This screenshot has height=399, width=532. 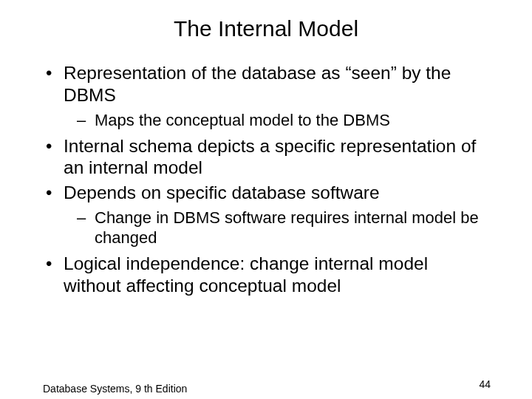 What do you see at coordinates (242, 120) in the screenshot?
I see `sub-bullet-text: Maps the conceptual model to the DBMS` at bounding box center [242, 120].